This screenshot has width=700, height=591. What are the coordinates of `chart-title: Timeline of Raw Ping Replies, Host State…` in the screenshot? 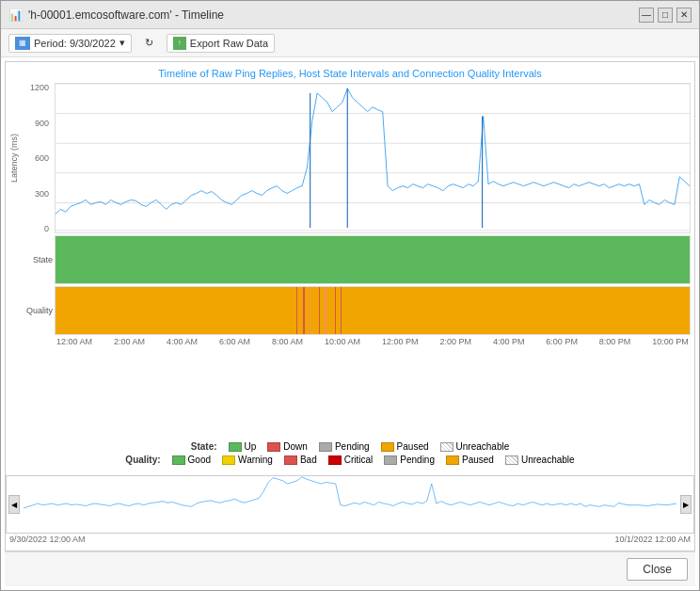 It's located at (350, 73).